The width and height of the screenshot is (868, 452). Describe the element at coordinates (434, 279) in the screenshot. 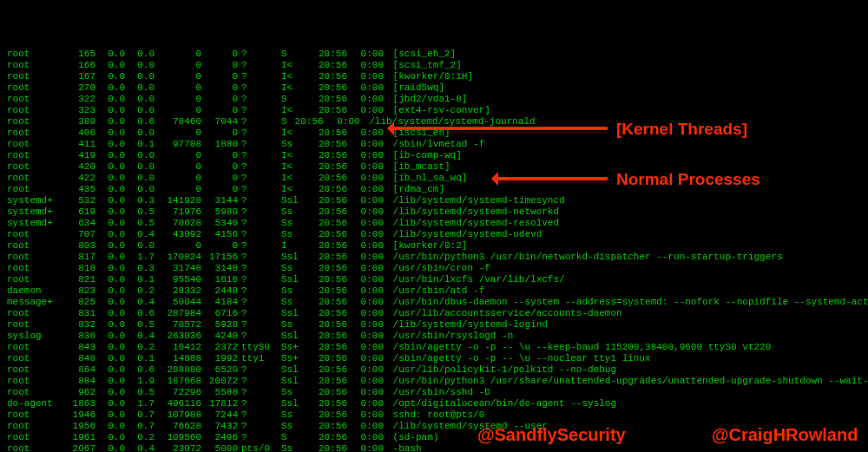

I see `process-row: root8210.00.1955401616?Ssl20:560:00 /usr…` at that location.